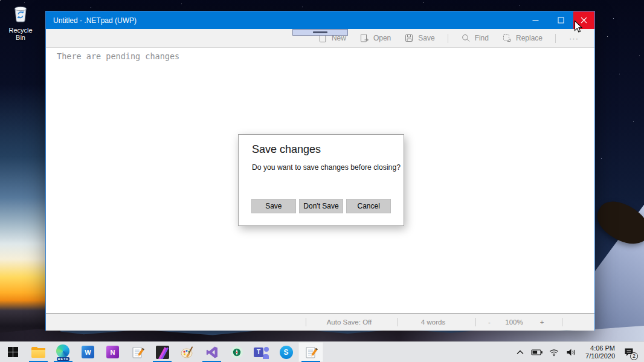  I want to click on dialog-cancel-button: Cancel, so click(369, 206).